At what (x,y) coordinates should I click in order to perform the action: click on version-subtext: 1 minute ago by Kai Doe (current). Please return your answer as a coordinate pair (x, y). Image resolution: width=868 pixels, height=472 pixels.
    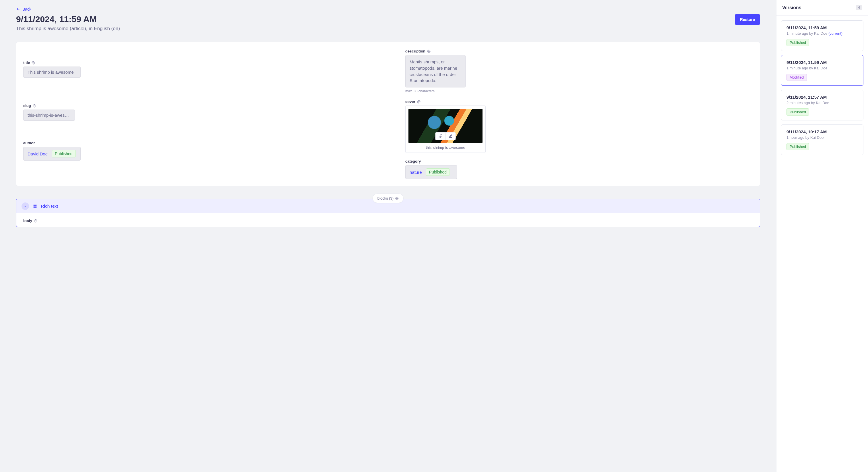
    Looking at the image, I should click on (822, 34).